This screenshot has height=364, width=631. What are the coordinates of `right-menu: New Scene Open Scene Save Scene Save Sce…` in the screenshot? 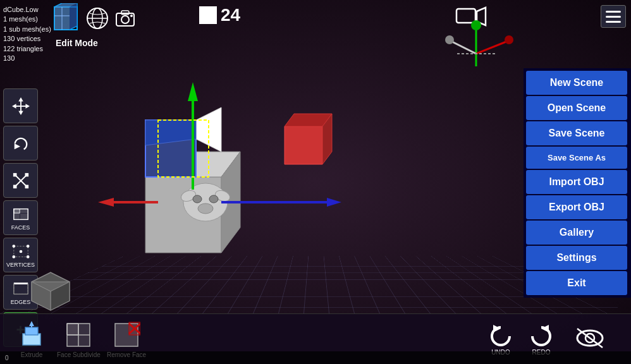 It's located at (577, 183).